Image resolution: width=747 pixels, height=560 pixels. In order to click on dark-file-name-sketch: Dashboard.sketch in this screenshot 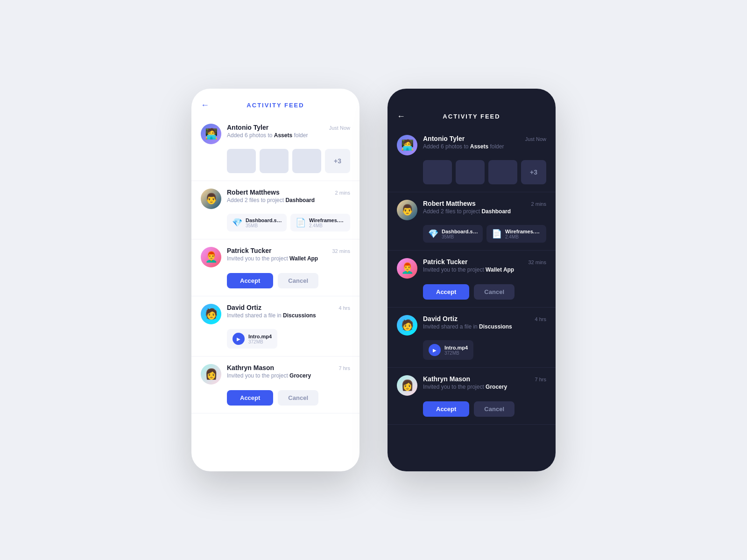, I will do `click(460, 231)`.